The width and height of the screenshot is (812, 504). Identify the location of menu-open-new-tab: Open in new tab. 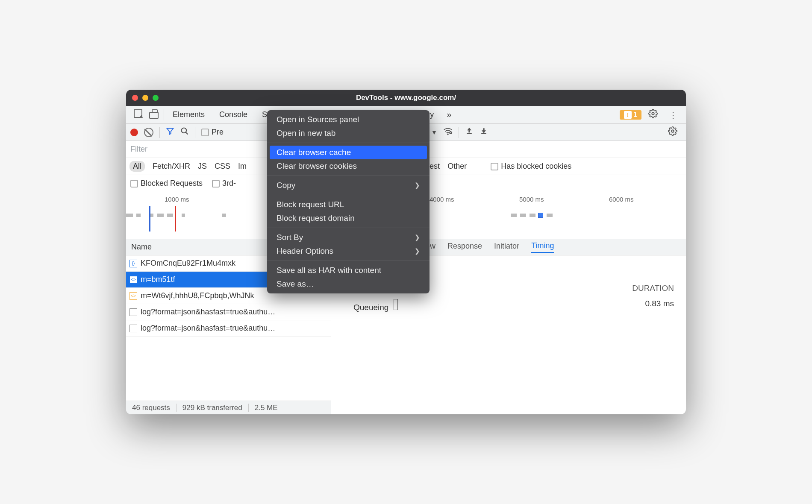
(348, 133).